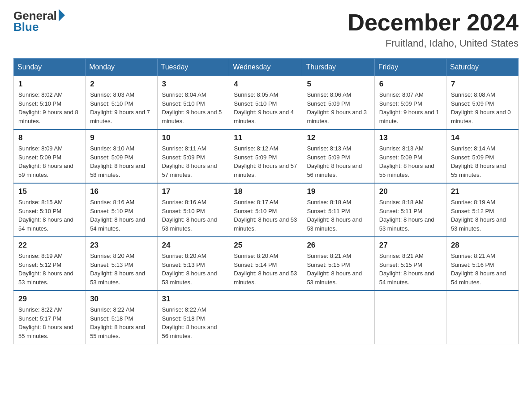 The image size is (532, 411). What do you see at coordinates (410, 67) in the screenshot?
I see `column-header-friday: Friday` at bounding box center [410, 67].